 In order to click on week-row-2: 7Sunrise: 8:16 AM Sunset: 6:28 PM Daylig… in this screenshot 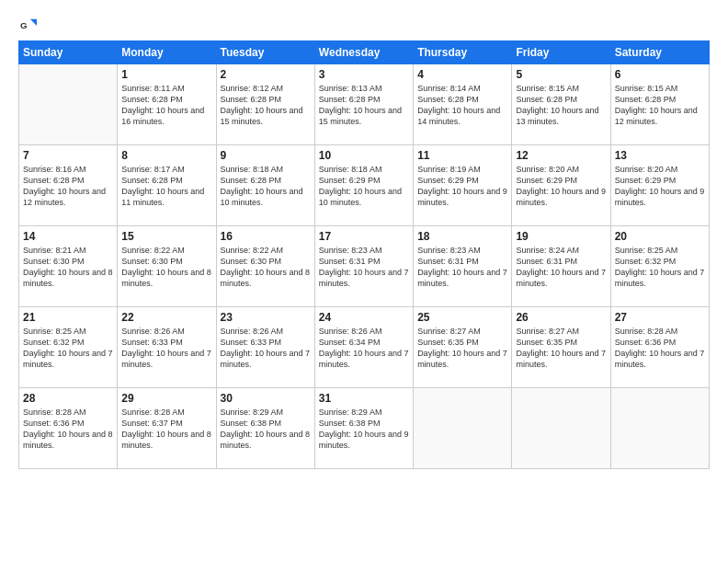, I will do `click(364, 186)`.